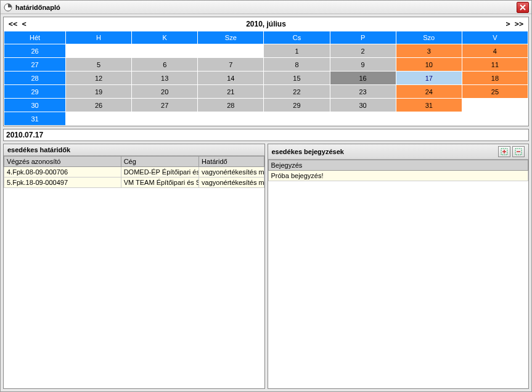 The image size is (532, 392). What do you see at coordinates (523, 7) in the screenshot?
I see `close-button` at bounding box center [523, 7].